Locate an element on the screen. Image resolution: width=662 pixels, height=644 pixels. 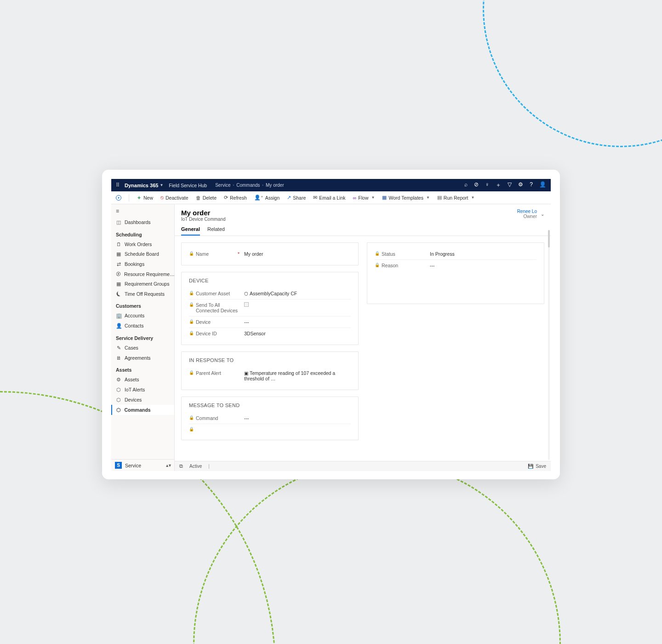
go-back-icon is located at coordinates (119, 198).